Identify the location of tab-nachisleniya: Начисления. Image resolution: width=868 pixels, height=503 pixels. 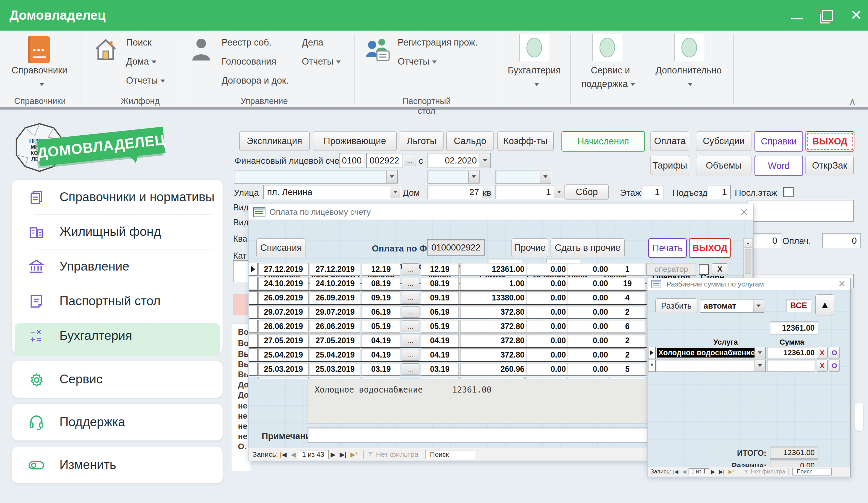
(603, 141).